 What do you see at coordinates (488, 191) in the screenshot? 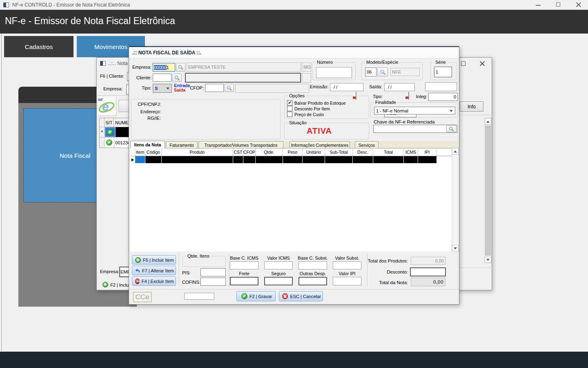
I see `scroll-thumb` at bounding box center [488, 191].